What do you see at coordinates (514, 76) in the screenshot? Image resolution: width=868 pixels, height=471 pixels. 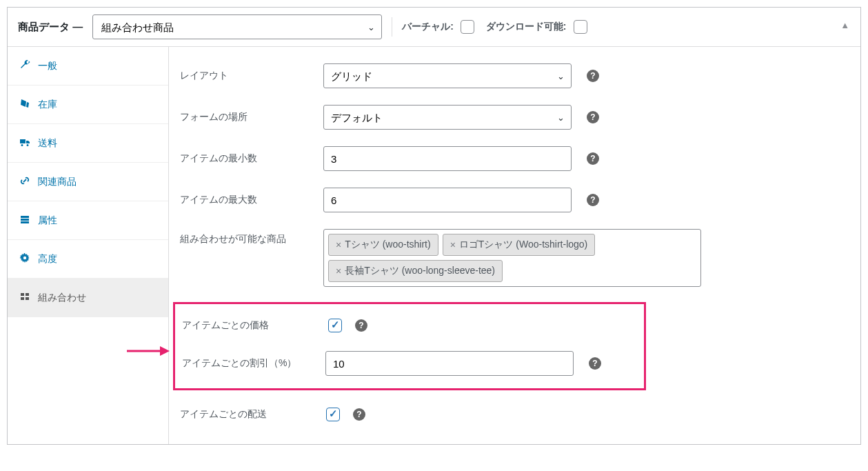 I see `row-layout: レイアウト グリッド ⌄ ?` at bounding box center [514, 76].